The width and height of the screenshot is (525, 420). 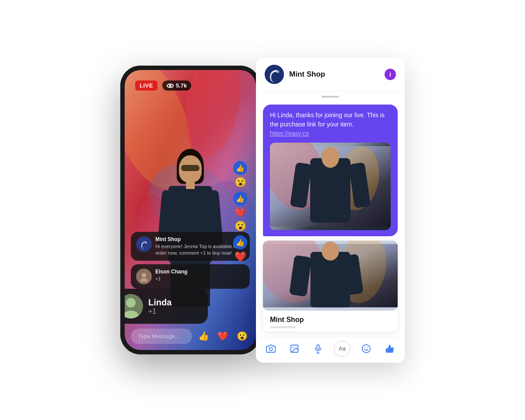 I want to click on emoji-picker-button, so click(x=366, y=349).